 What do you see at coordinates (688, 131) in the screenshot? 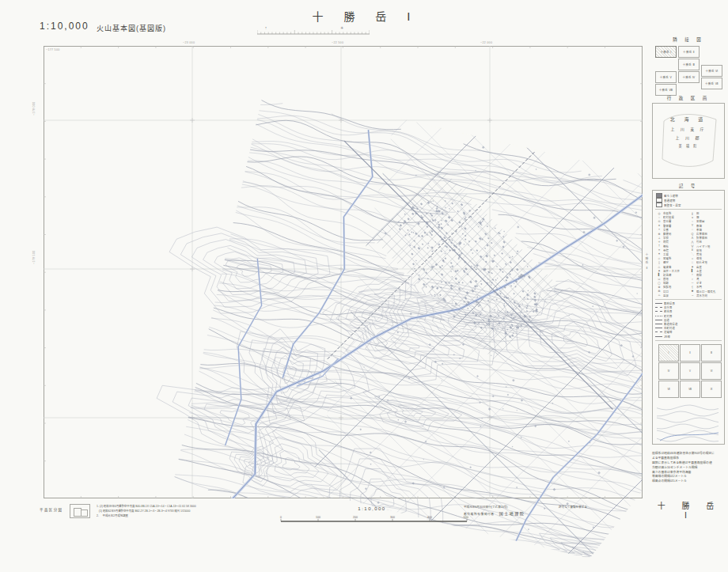
I see `admin-lines: 北 海 道上 川 支 庁上 川 郡美 瑛 町` at bounding box center [688, 131].